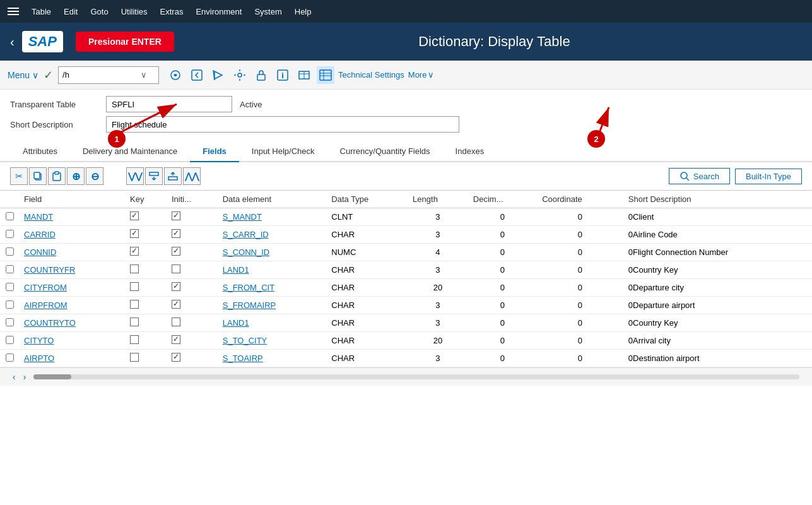 The width and height of the screenshot is (812, 505). What do you see at coordinates (718, 199) in the screenshot?
I see `col-short-desc: Short Description` at bounding box center [718, 199].